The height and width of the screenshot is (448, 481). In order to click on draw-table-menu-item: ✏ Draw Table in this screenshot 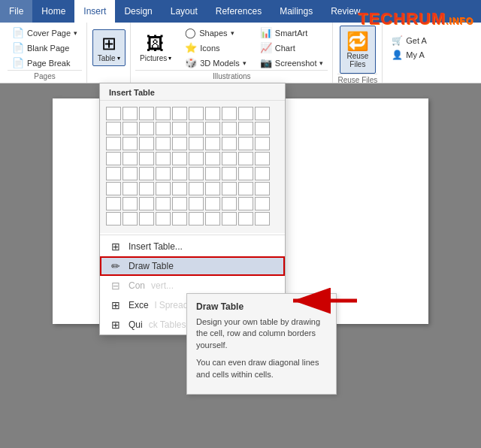, I will do `click(192, 266)`.